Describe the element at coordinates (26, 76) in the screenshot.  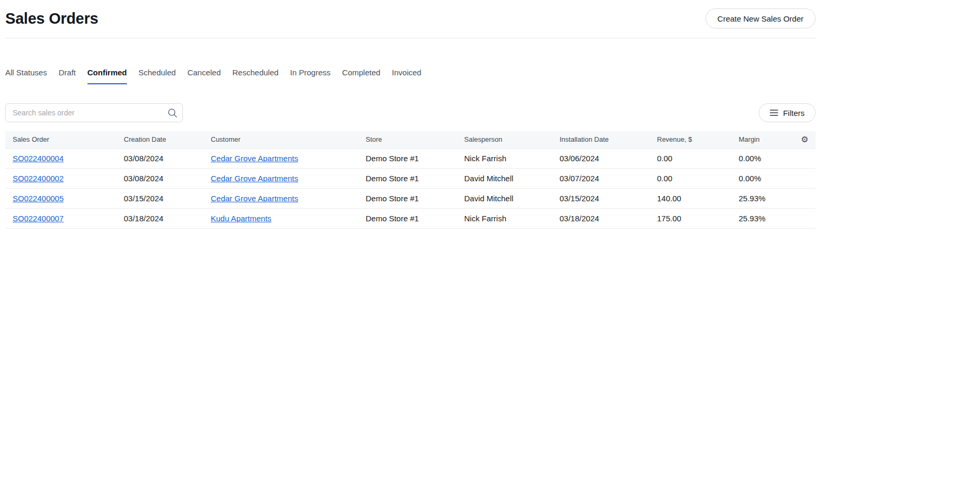
I see `tab-all-statuses: All Statuses` at that location.